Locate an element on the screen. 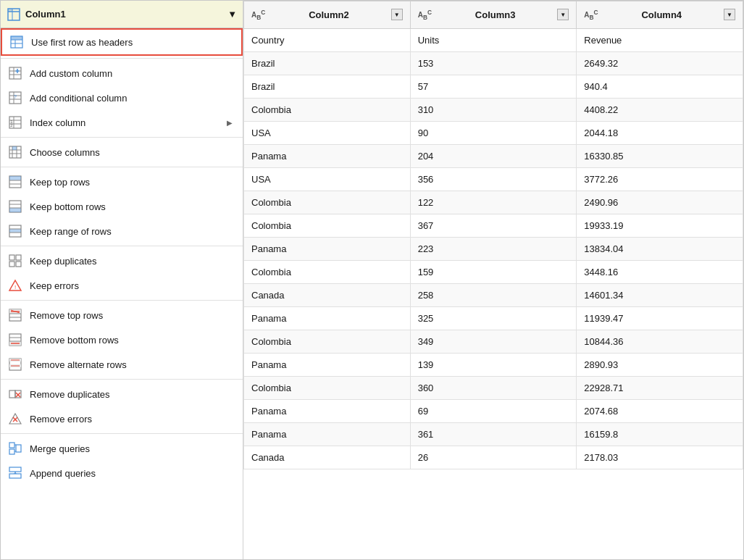 Image resolution: width=744 pixels, height=560 pixels. remove-alternate-rows-icon is located at coordinates (15, 364).